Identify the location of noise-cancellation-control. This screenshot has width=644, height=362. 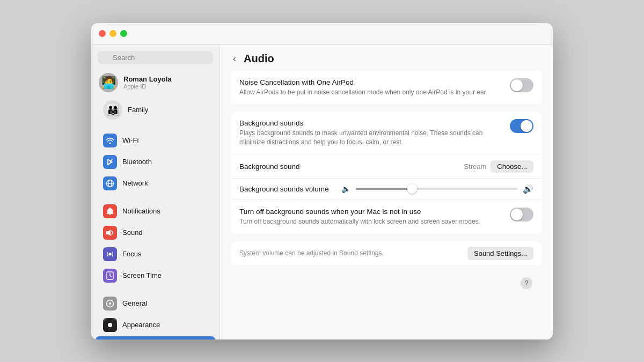
(522, 85).